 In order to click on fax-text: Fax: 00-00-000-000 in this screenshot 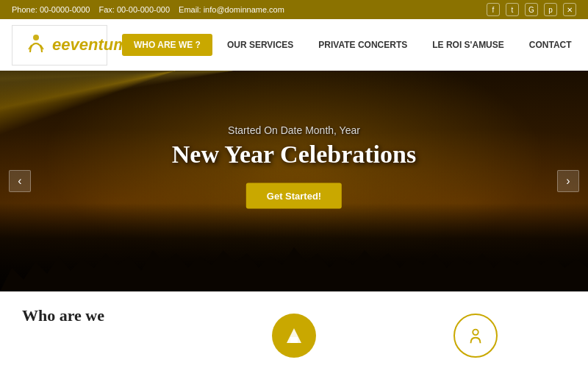, I will do `click(134, 10)`.